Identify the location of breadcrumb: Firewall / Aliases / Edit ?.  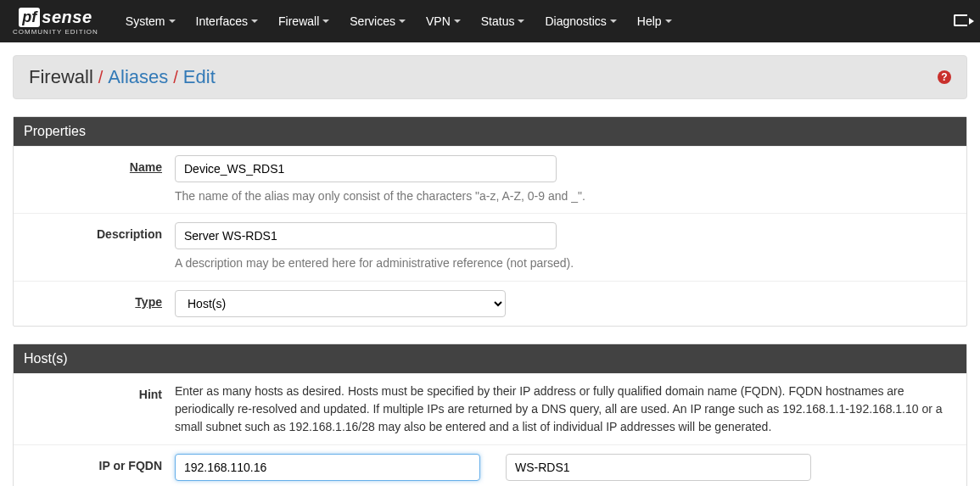
(490, 77).